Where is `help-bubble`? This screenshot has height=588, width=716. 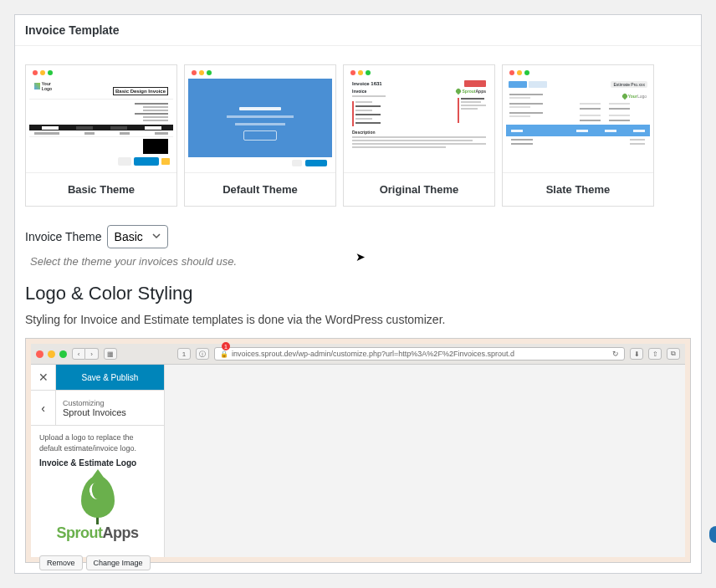
help-bubble is located at coordinates (713, 534).